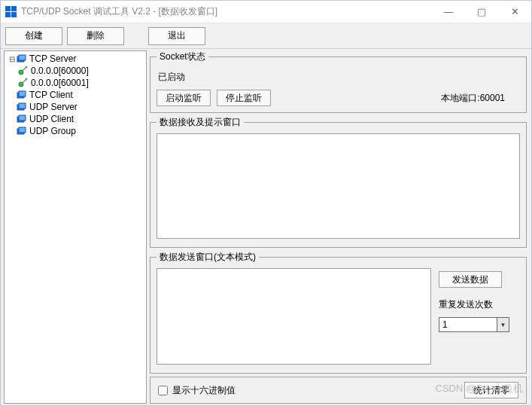 Image resolution: width=532 pixels, height=406 pixels. Describe the element at coordinates (96, 36) in the screenshot. I see `delete-button: 删除` at that location.